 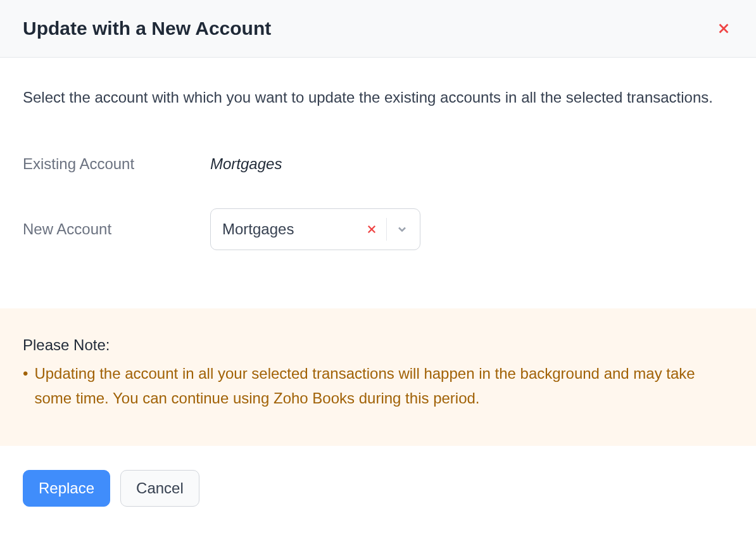 What do you see at coordinates (724, 28) in the screenshot?
I see `close-icon` at bounding box center [724, 28].